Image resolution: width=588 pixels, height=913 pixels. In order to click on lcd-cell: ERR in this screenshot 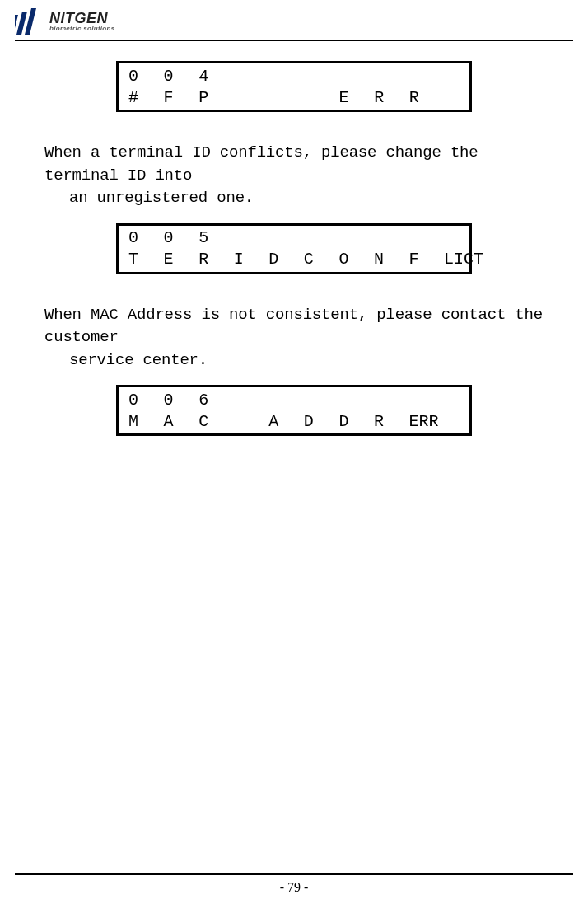, I will do `click(417, 422)`.